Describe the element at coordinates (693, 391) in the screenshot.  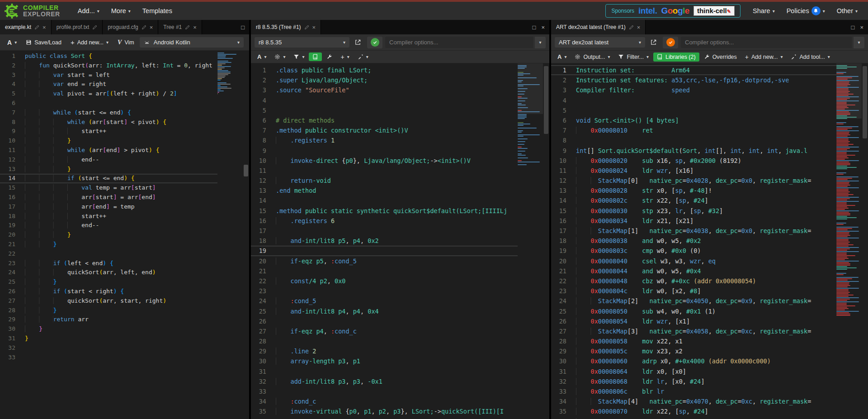
I see `code-line: 33 0x0000806c blr lr` at that location.